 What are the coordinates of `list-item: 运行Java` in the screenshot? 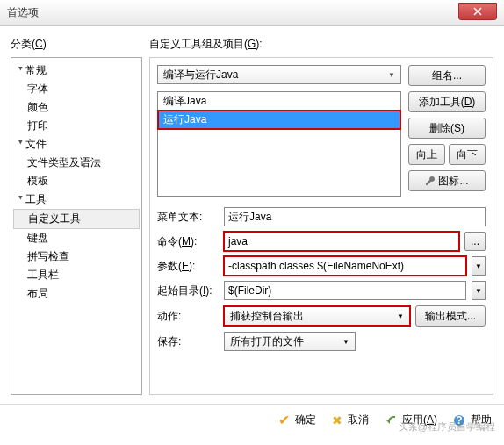 It's located at (279, 119).